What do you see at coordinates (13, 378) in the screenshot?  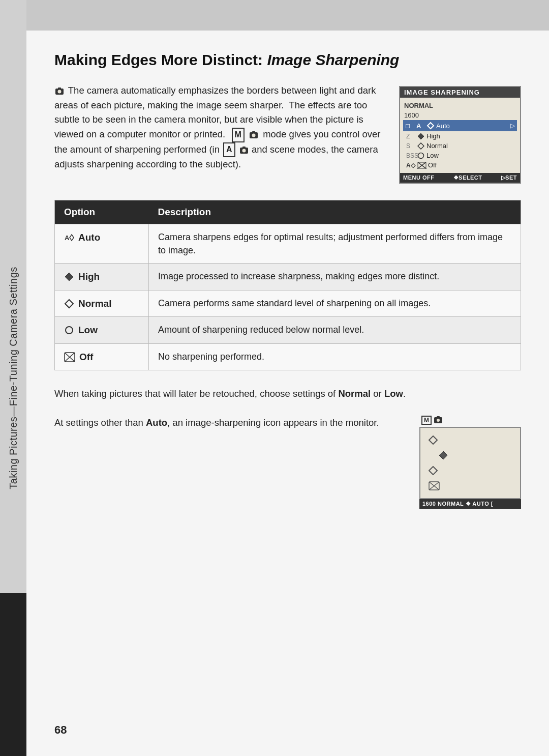 I see `sidebar: Taking Pictures—Fine-Tuning Camera Setti…` at bounding box center [13, 378].